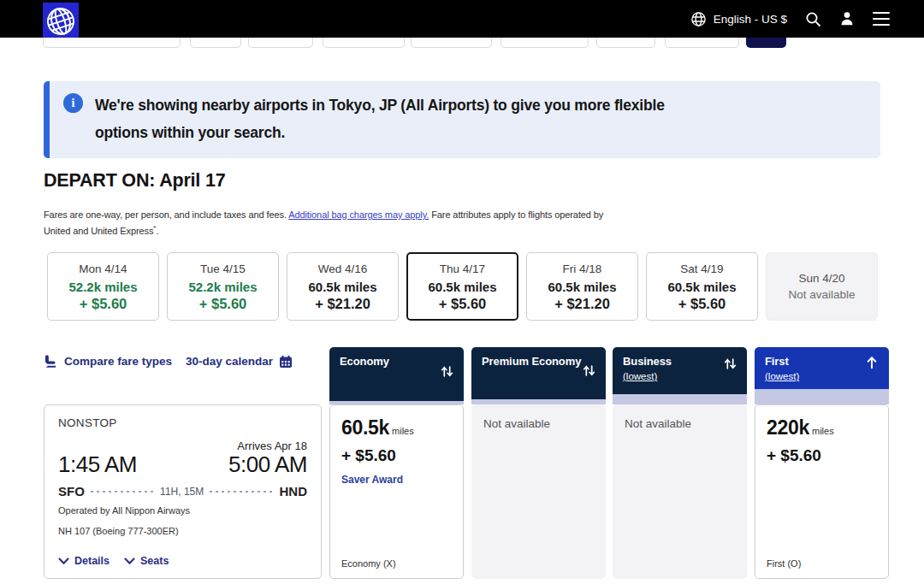 The image size is (924, 584). What do you see at coordinates (397, 376) in the screenshot?
I see `cabin-column-economy: Economy` at bounding box center [397, 376].